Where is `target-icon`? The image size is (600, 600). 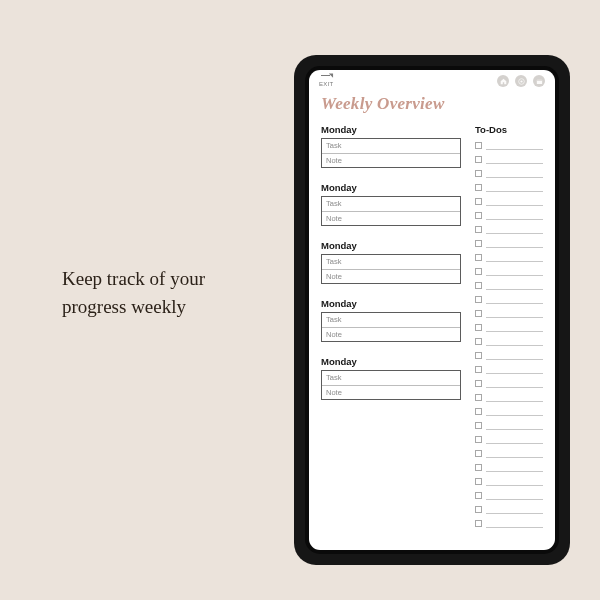
target-icon is located at coordinates (521, 81).